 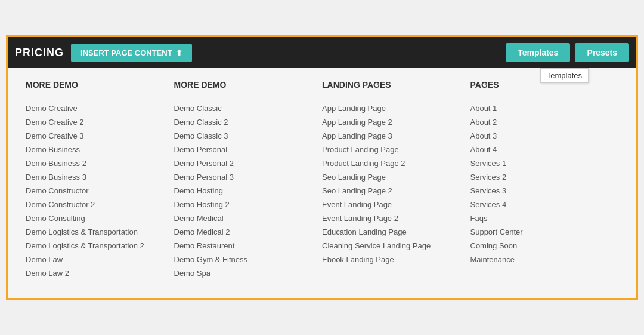 What do you see at coordinates (97, 149) in the screenshot?
I see `list-item: Demo Business` at bounding box center [97, 149].